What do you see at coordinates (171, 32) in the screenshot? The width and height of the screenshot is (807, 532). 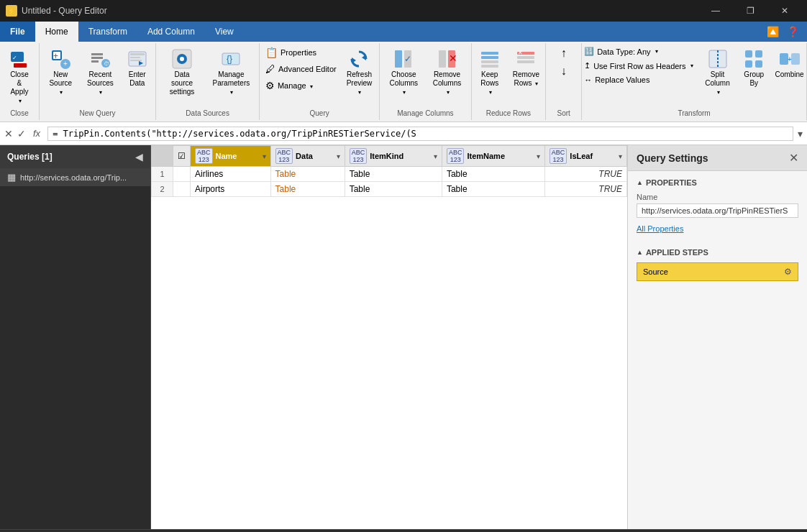 I see `tab-add-column: Add Column` at bounding box center [171, 32].